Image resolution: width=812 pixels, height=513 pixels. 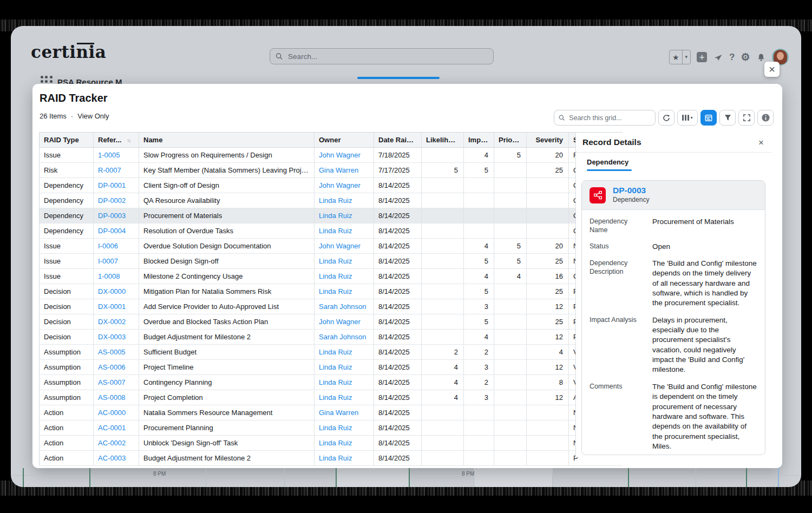 I want to click on table-row: Assumption AS-0008 Project Completion Li…, so click(x=331, y=398).